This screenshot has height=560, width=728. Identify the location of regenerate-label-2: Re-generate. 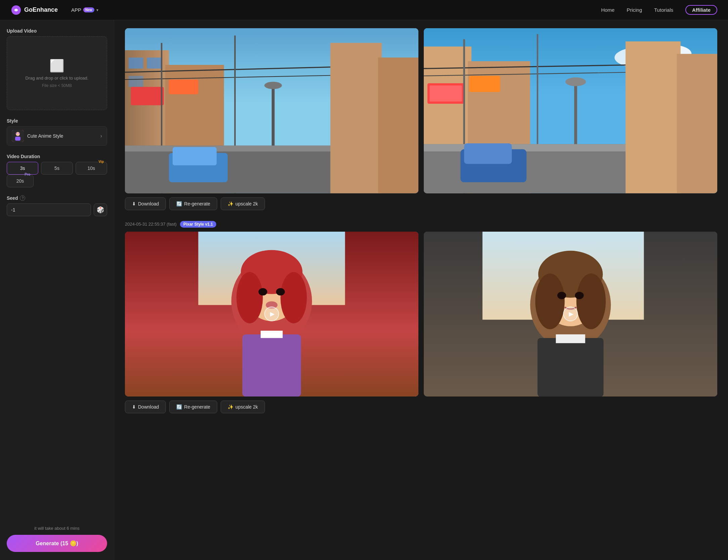
(197, 407).